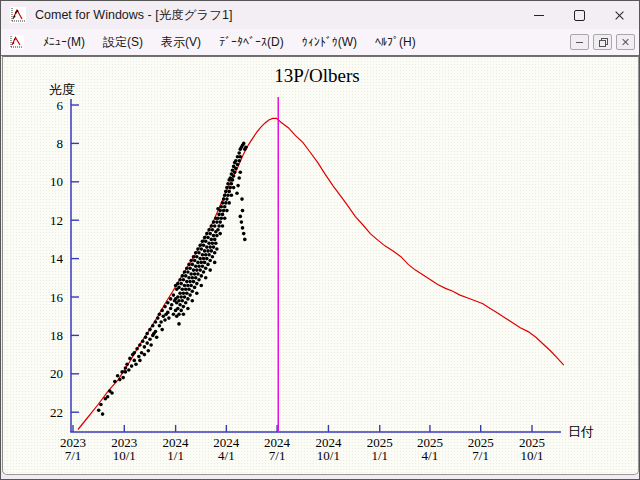 The width and height of the screenshot is (640, 480). I want to click on y-tick-label: 20, so click(56, 374).